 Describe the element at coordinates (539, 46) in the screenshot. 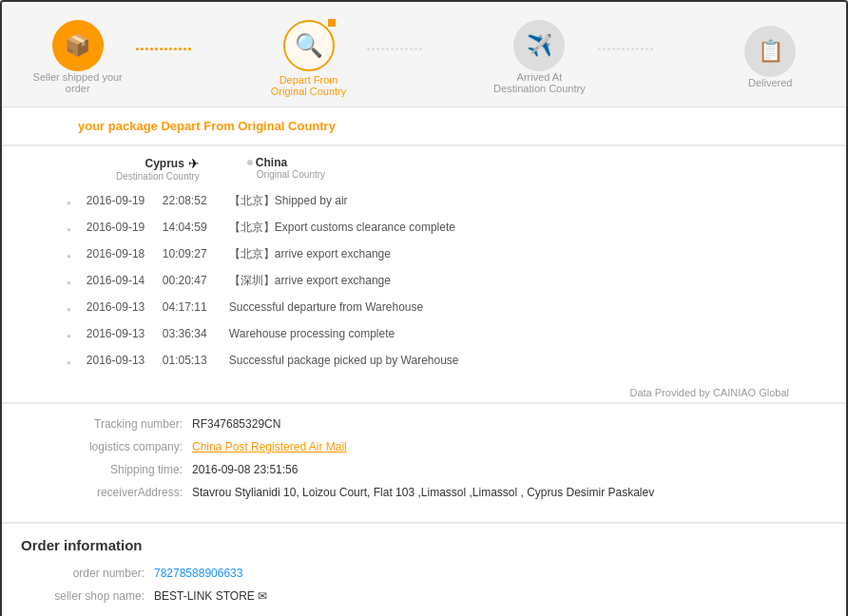

I see `step3-icon: ✈️` at that location.